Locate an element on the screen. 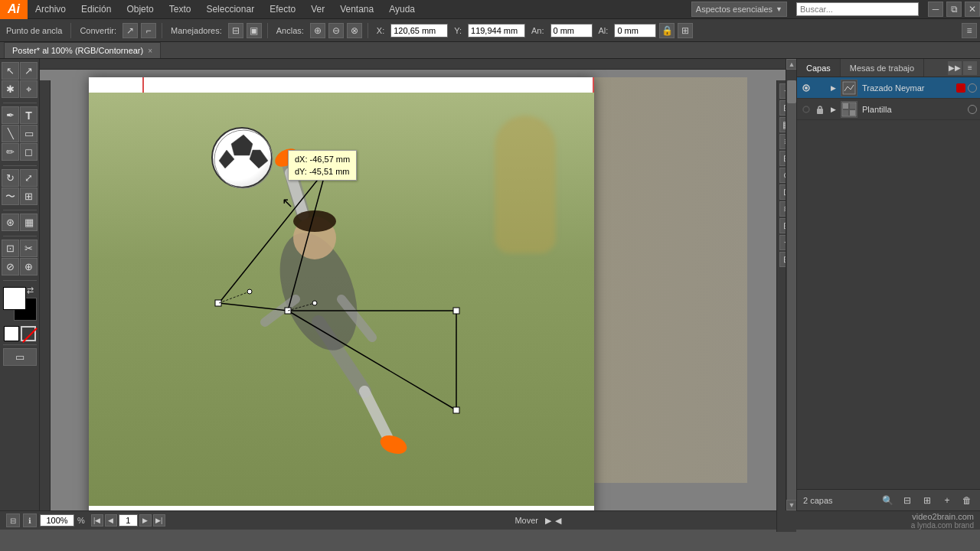 This screenshot has height=551, width=980. lasso-tool: ⌖ is located at coordinates (29, 89).